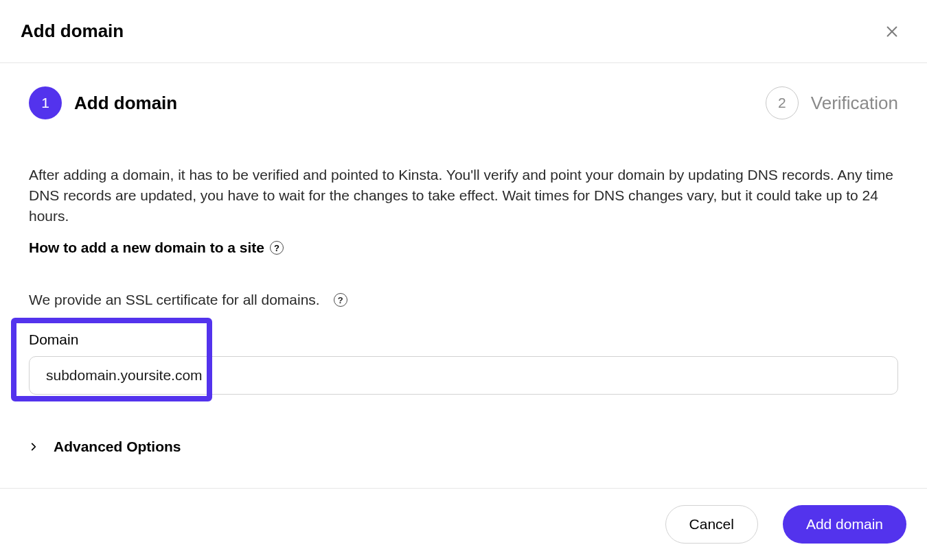  I want to click on intro-text: After adding a domain, it has to be veri…, so click(464, 195).